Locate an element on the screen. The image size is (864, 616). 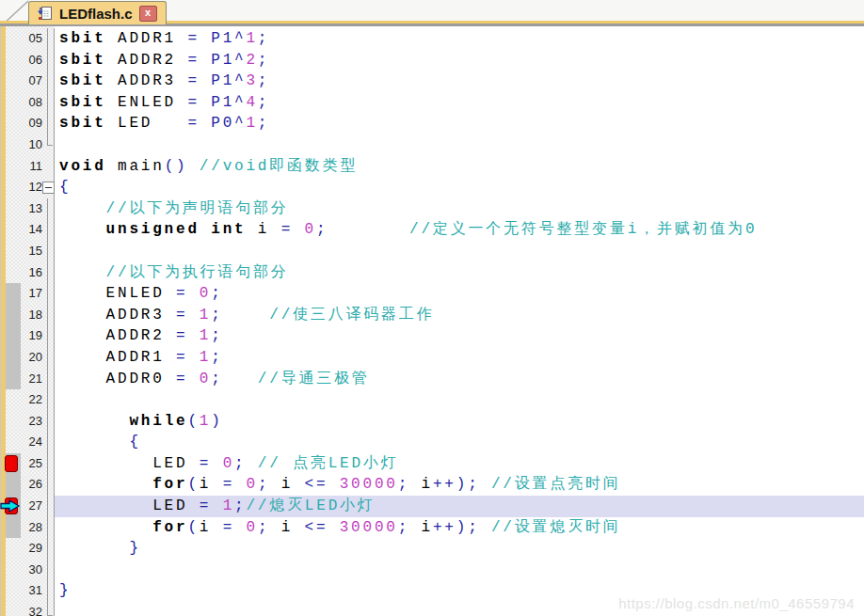
code-cell: sbit LED = P0^1; is located at coordinates (459, 124).